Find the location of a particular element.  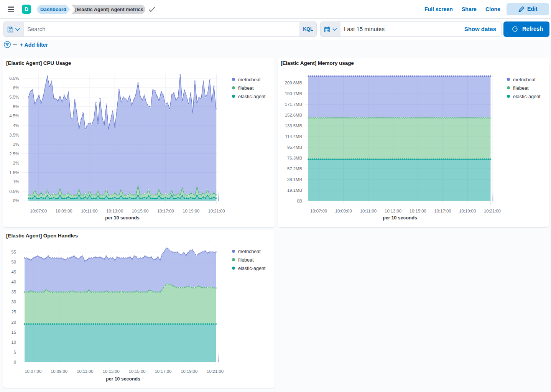

svg-text: 19.1MB is located at coordinates (294, 190).